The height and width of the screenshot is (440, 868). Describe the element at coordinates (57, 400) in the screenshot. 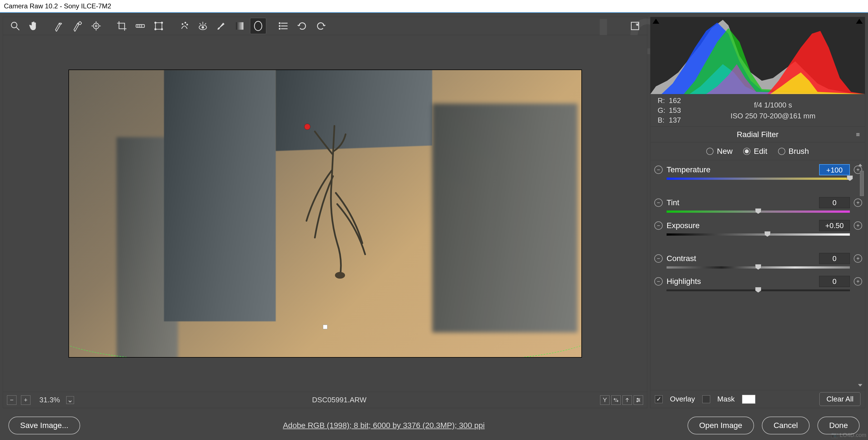

I see `zoom-level: 31.3%⌄` at that location.